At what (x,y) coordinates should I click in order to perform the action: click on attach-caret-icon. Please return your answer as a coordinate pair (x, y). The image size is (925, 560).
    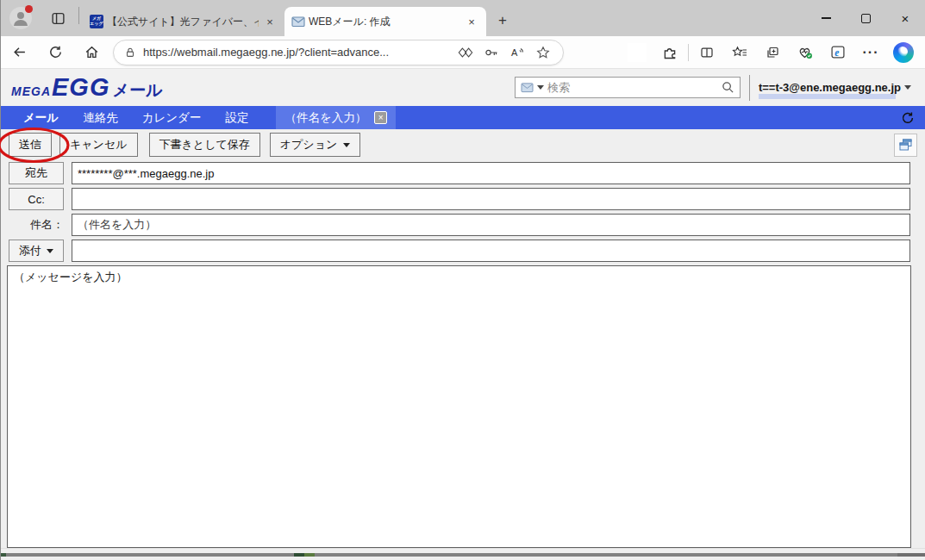
    Looking at the image, I should click on (50, 252).